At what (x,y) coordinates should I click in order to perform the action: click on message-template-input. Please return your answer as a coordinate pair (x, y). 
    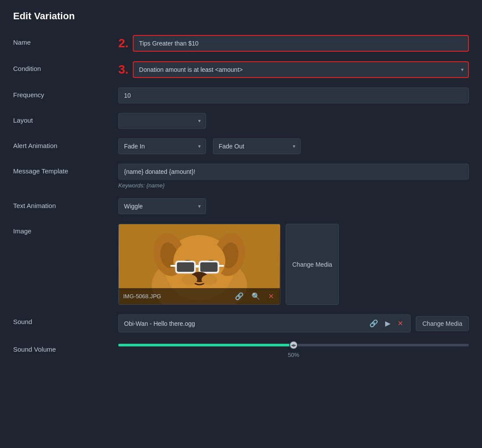
    Looking at the image, I should click on (294, 172).